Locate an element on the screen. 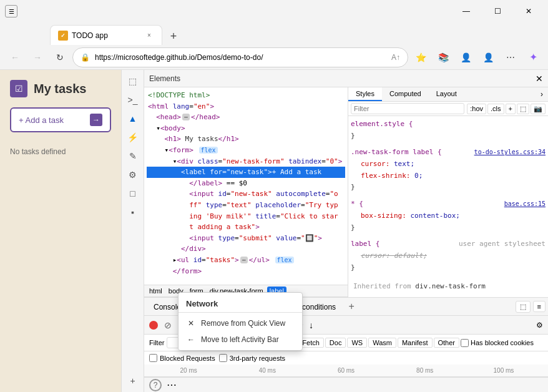 The width and height of the screenshot is (548, 392). dock-button: ⬚ is located at coordinates (523, 307).